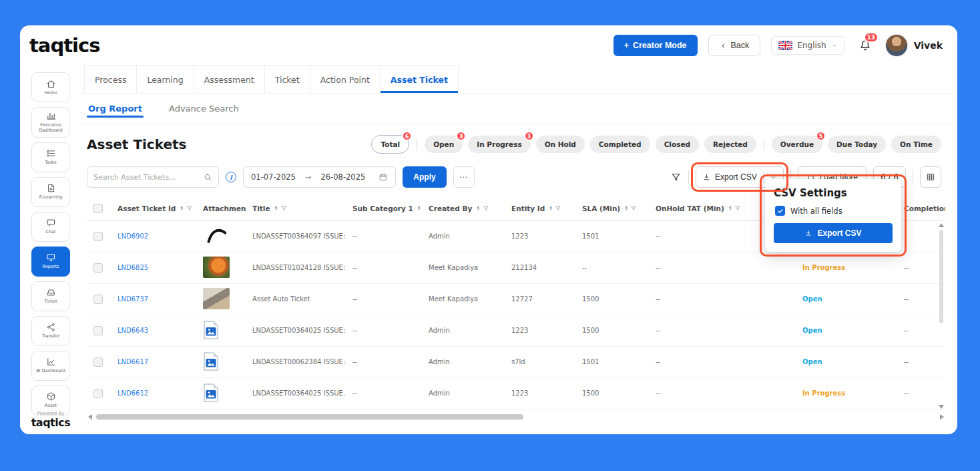  What do you see at coordinates (51, 366) in the screenshot?
I see `sidebar-item-bi-dashboard: BI Dashboard` at bounding box center [51, 366].